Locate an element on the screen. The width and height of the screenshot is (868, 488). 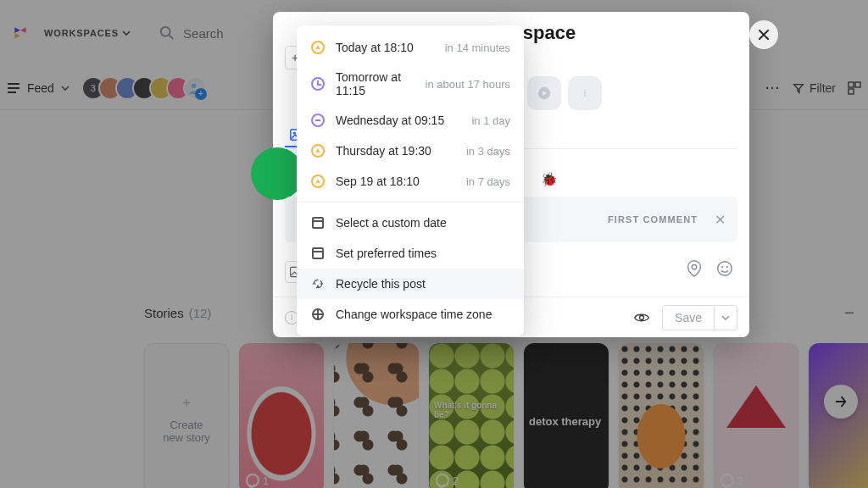
close-button is located at coordinates (764, 35).